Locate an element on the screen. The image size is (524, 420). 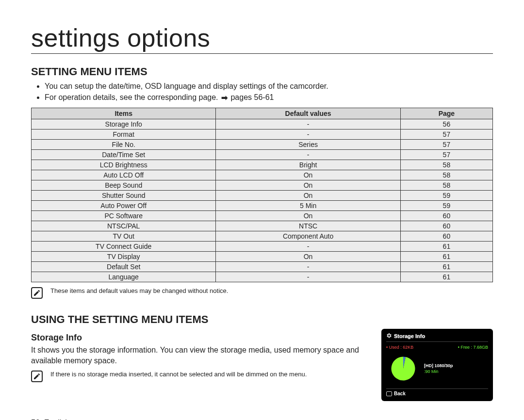
storage-info-panel: Storage Info • Used : 62KB • Free : 7.68… is located at coordinates (437, 365).